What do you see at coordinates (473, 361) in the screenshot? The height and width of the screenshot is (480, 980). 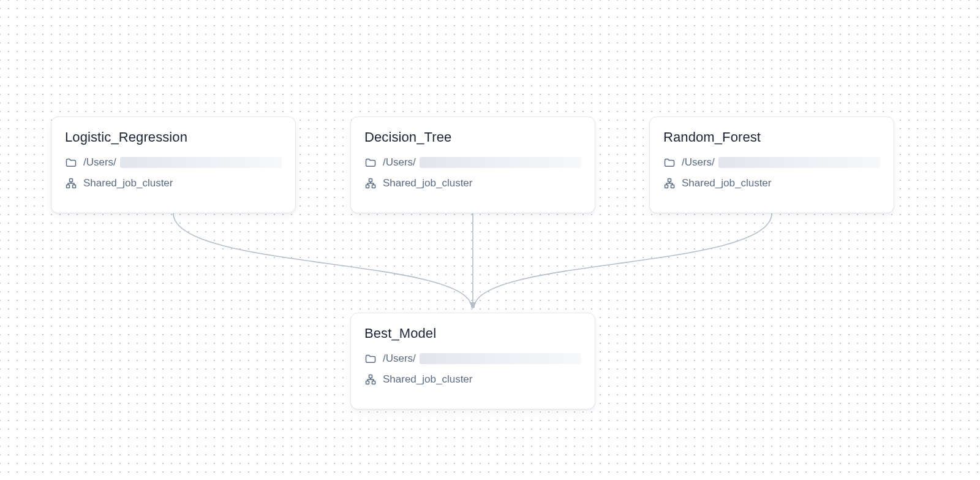 I see `node-best-model: Best_Model /Users/ Shared_job_cluster` at bounding box center [473, 361].